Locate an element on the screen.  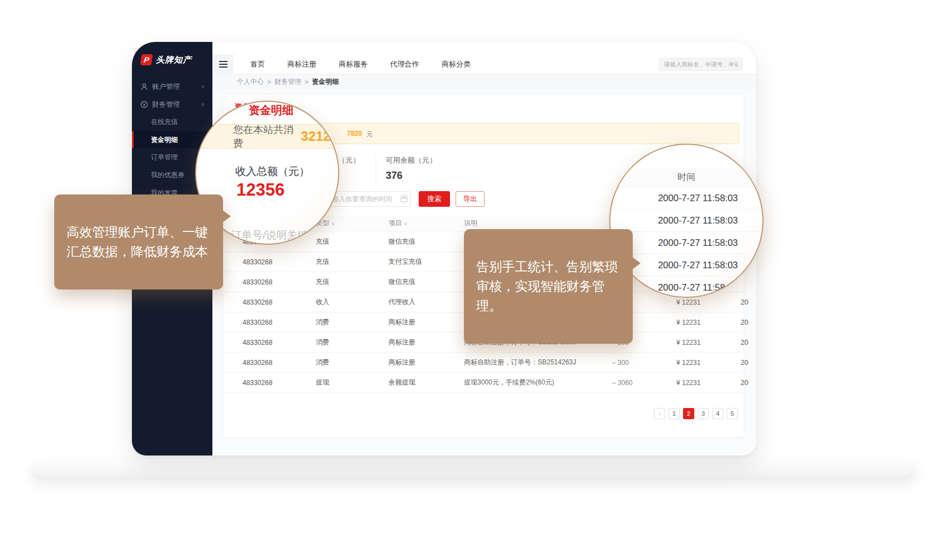
pagination-page-1: 1 is located at coordinates (674, 414).